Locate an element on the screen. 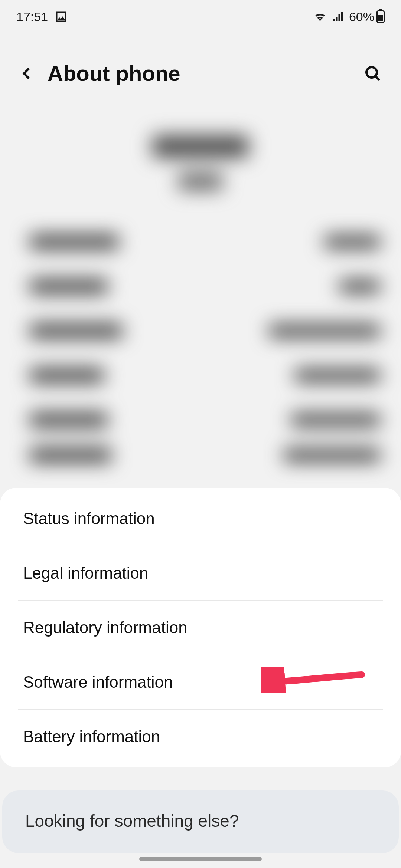 The image size is (401, 868). search-icon is located at coordinates (373, 73).